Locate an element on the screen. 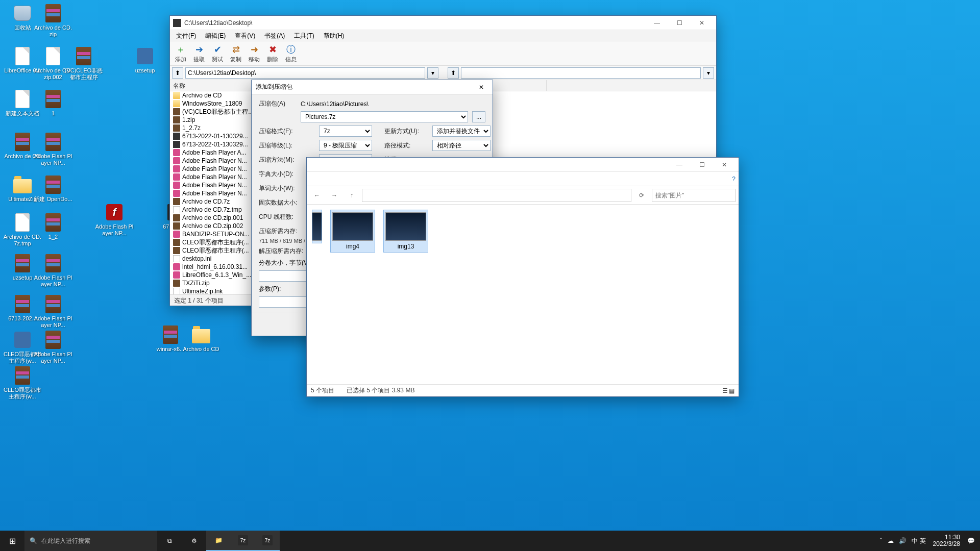 The height and width of the screenshot is (551, 980). toolbar-button: ➔提取 is located at coordinates (199, 53).